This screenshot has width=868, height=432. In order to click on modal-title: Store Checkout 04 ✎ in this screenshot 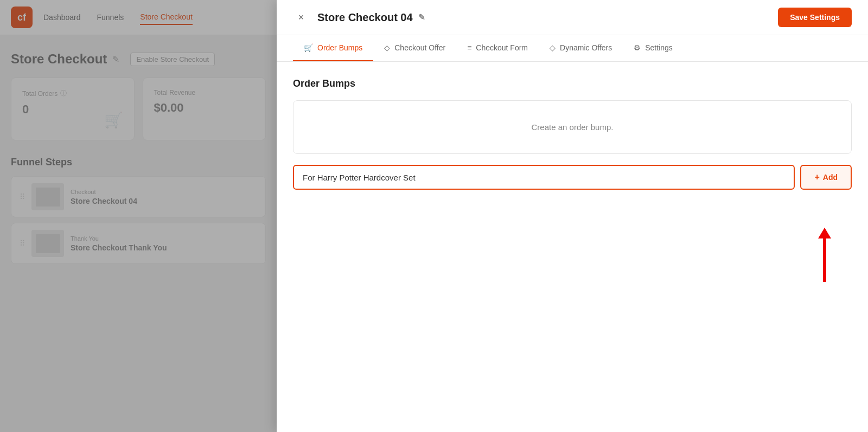, I will do `click(548, 17)`.